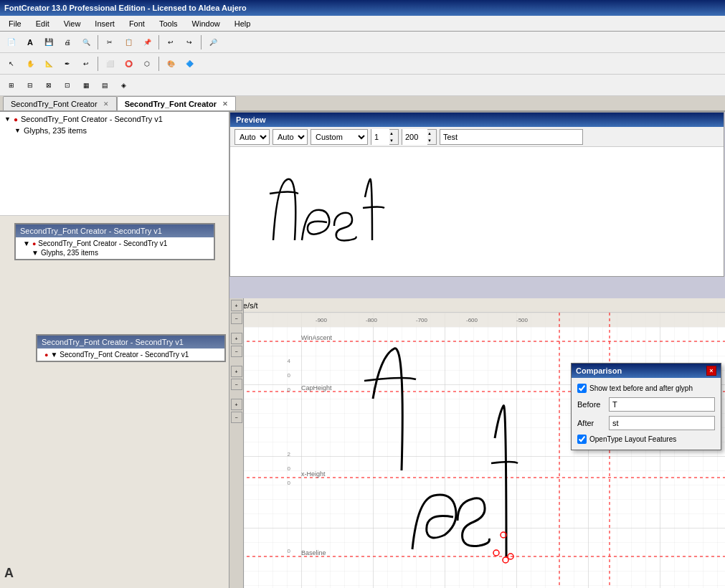 Image resolution: width=725 pixels, height=588 pixels. I want to click on left-tool-1: +, so click(237, 305).